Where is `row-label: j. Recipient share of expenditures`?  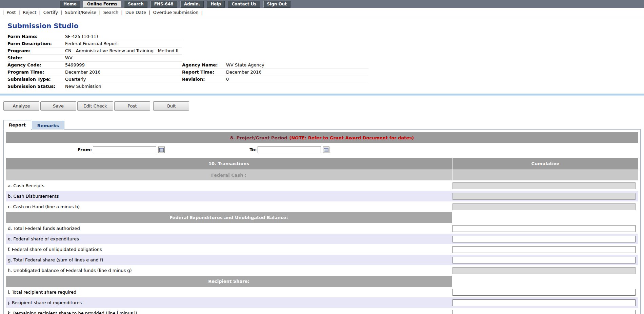 row-label: j. Recipient share of expenditures is located at coordinates (229, 302).